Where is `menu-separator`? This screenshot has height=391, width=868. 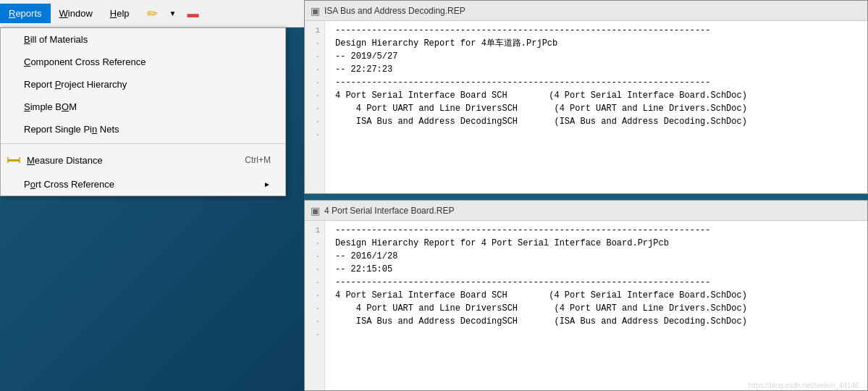 menu-separator is located at coordinates (143, 143).